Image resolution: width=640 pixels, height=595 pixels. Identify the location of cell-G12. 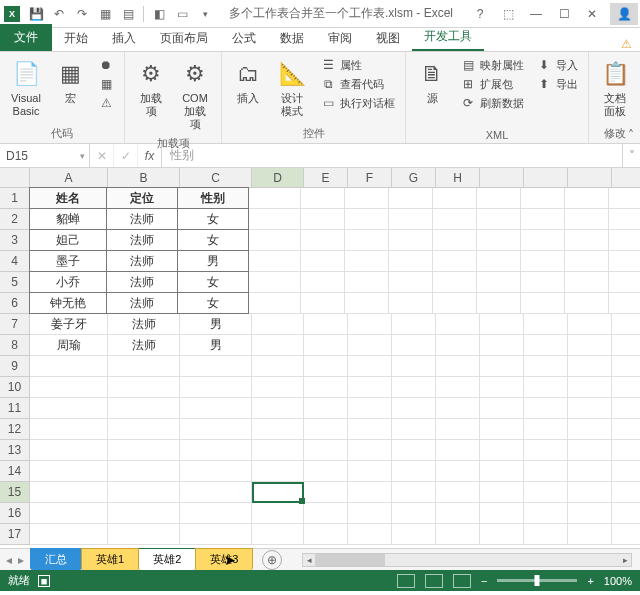
(414, 430).